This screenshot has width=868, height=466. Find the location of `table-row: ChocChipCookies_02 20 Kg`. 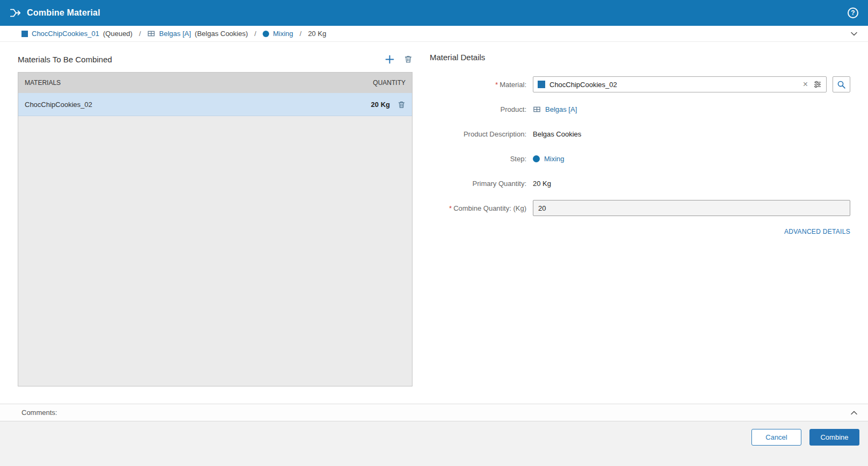

table-row: ChocChipCookies_02 20 Kg is located at coordinates (215, 104).